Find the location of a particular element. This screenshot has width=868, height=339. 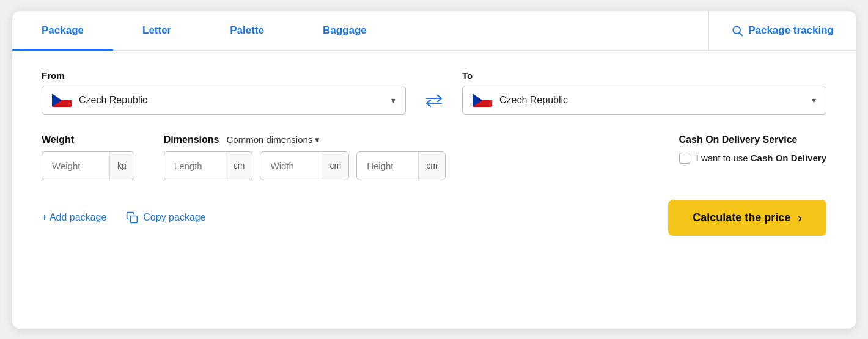

tab-palette: Palette is located at coordinates (247, 31).